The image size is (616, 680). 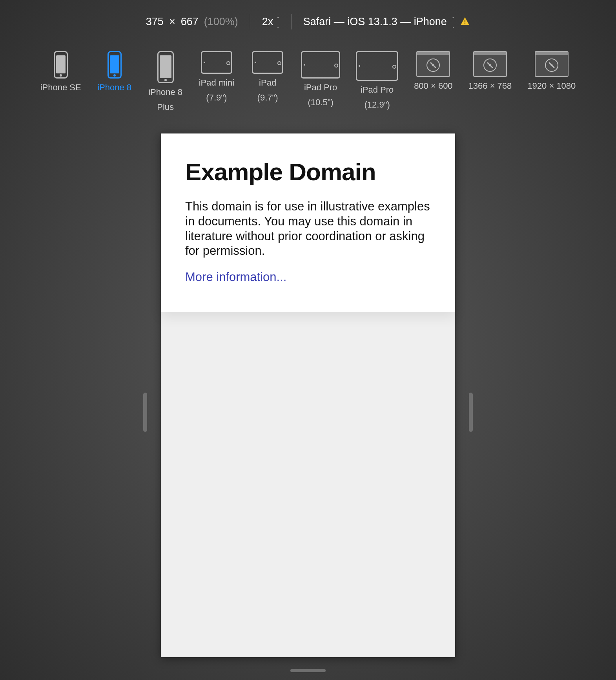 I want to click on pixel-ratio-value: 2x, so click(x=268, y=22).